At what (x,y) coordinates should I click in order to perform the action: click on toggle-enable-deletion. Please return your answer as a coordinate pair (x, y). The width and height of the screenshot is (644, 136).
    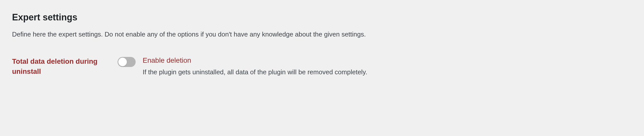
    Looking at the image, I should click on (127, 62).